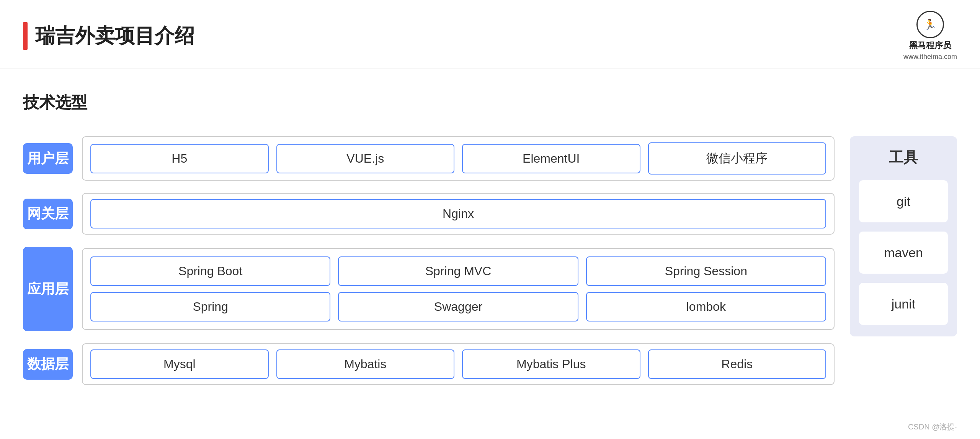 The image size is (980, 439). What do you see at coordinates (458, 271) in the screenshot?
I see `app-layer-row-1: Spring Boot Spring MVC Spring Session` at bounding box center [458, 271].